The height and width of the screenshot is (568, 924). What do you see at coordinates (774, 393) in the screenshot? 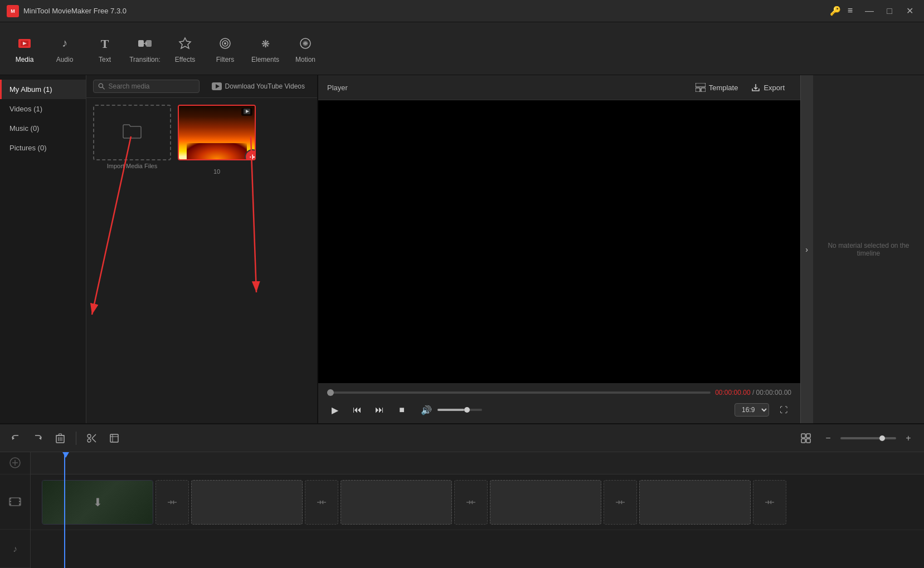
I see `time-total: 00:00:00.00` at bounding box center [774, 393].